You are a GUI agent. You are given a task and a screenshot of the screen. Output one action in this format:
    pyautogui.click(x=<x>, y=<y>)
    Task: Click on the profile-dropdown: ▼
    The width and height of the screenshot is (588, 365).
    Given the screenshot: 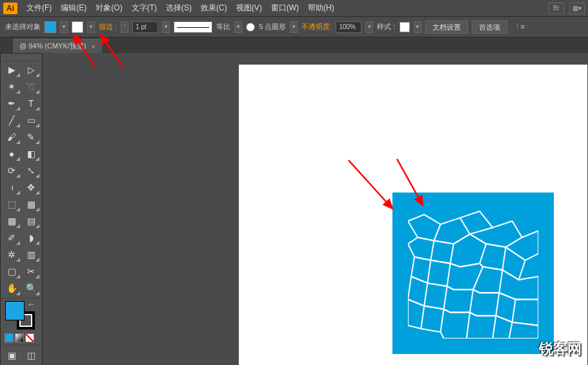 What is the action you would take?
    pyautogui.click(x=294, y=27)
    